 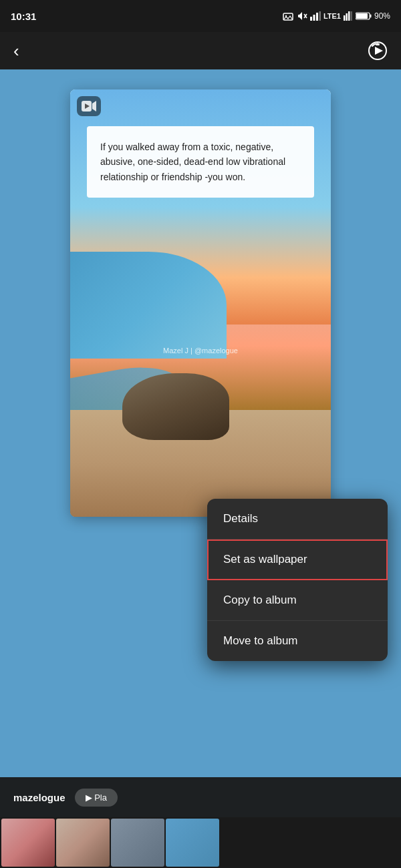 I want to click on nav-bar: ‹, so click(x=200, y=51).